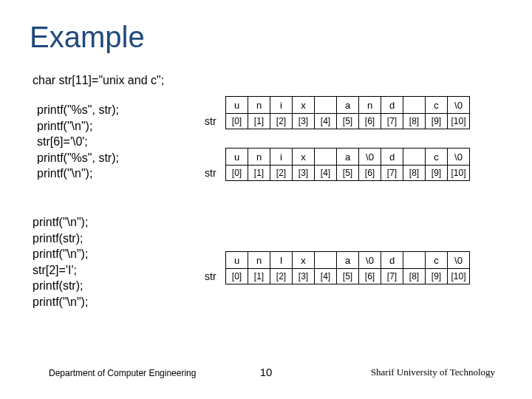  I want to click on memory-table-1: str unixandc\0 [0][1][2][3][4][5][6][7][…, so click(347, 112).